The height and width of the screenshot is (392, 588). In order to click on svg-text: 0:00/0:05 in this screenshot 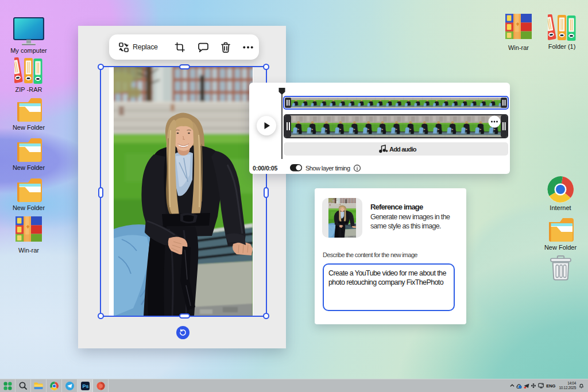, I will do `click(265, 168)`.